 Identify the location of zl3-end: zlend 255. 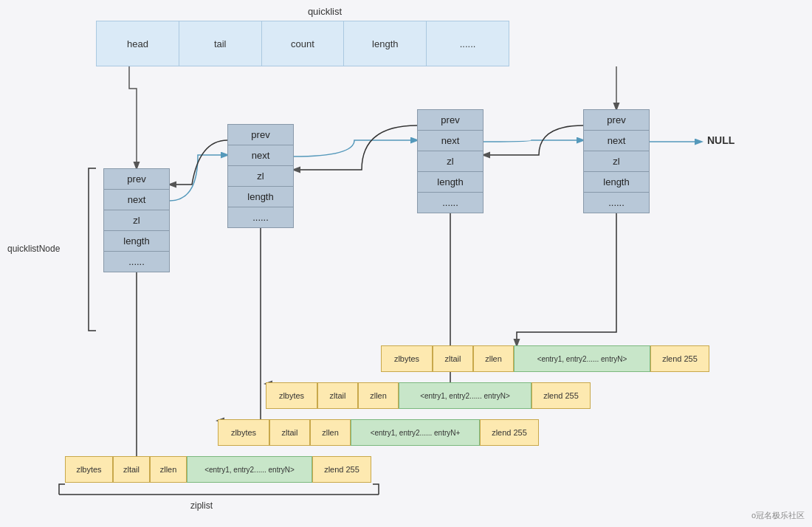
(561, 396).